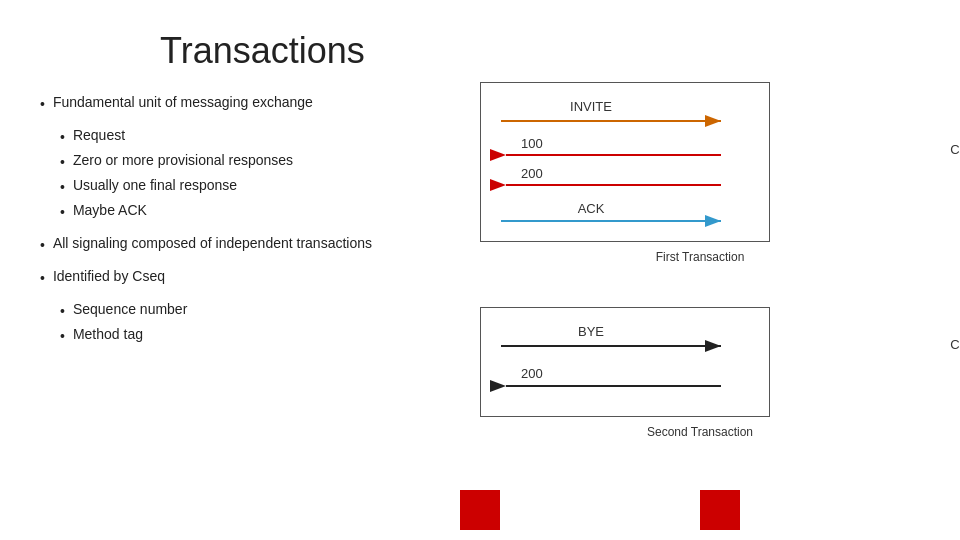  I want to click on bye-label: BYE, so click(591, 332).